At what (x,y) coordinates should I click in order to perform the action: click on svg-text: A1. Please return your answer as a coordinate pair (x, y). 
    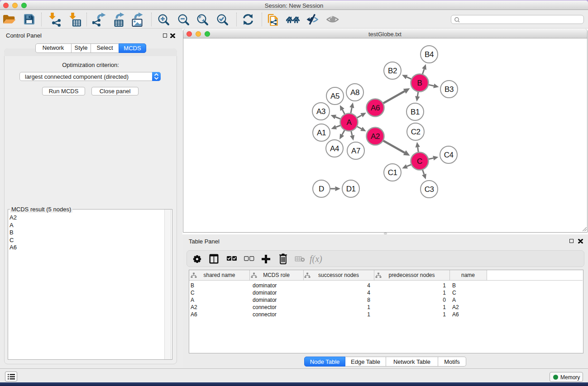
    Looking at the image, I should click on (321, 133).